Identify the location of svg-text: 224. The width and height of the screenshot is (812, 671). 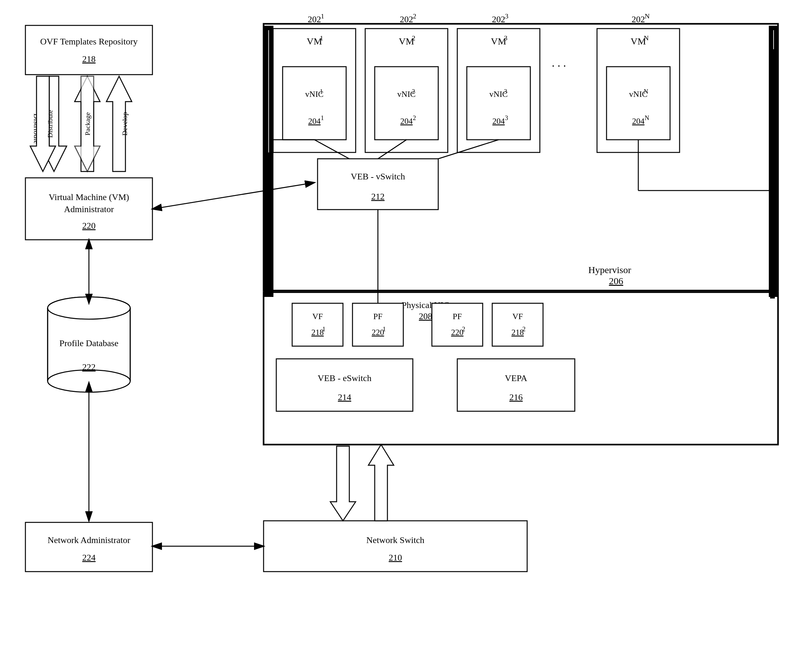
(89, 557).